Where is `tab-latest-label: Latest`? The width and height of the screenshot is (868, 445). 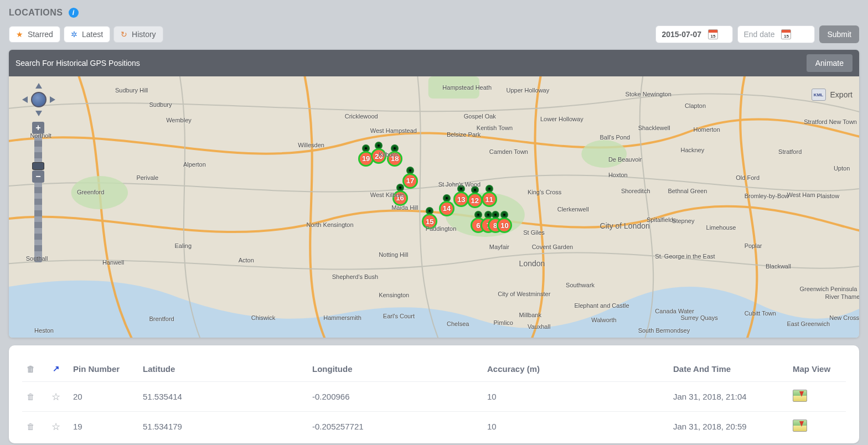 tab-latest-label: Latest is located at coordinates (92, 34).